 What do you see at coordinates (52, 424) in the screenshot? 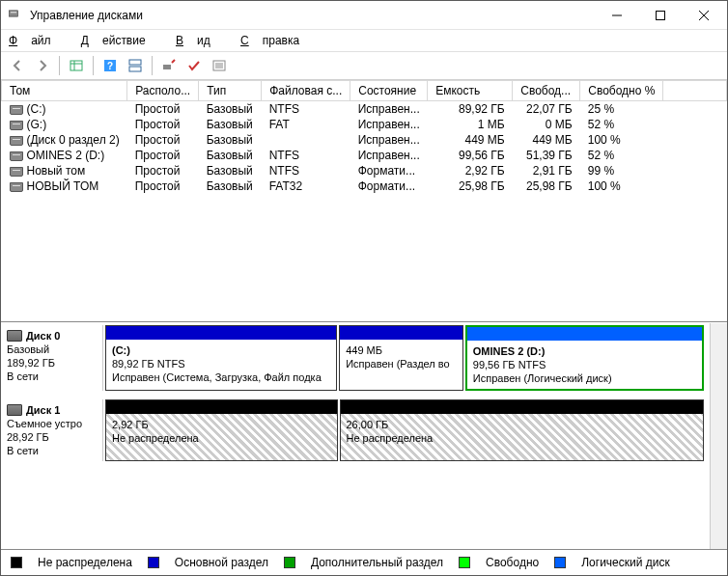
I see `disk-type: Съемное устро` at bounding box center [52, 424].